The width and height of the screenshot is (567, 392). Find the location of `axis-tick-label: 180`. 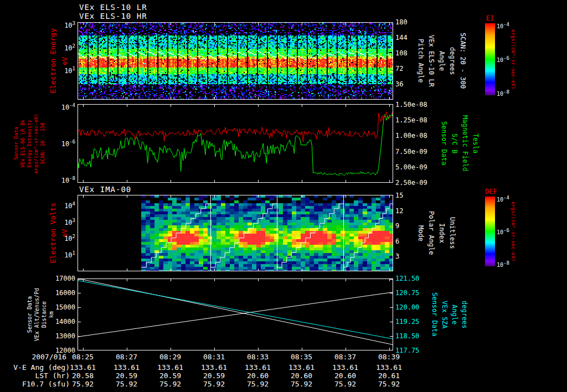

axis-tick-label: 180 is located at coordinates (401, 22).